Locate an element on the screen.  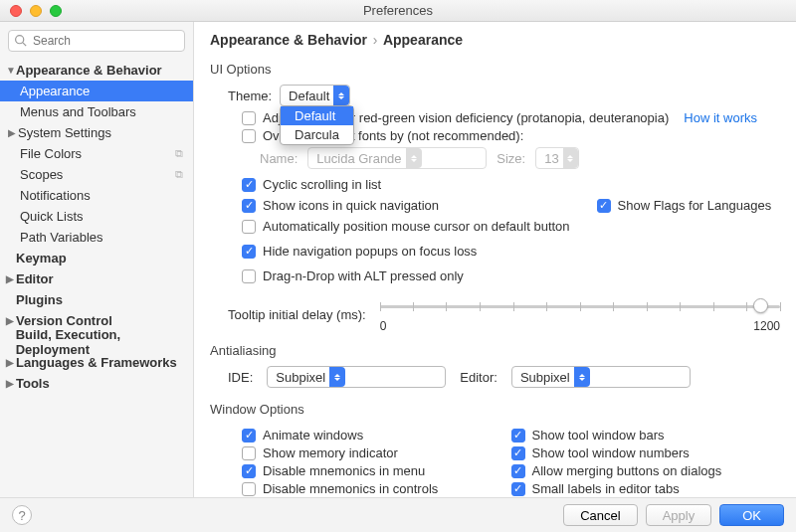
sidebar-item-menus-toolbars: Menus and Toolbars is located at coordinates (97, 111).